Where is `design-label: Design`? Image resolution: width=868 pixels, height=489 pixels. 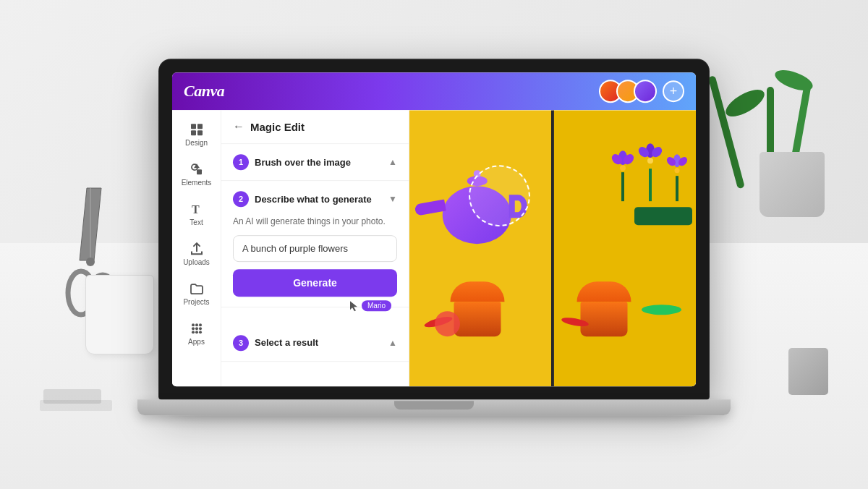
design-label: Design is located at coordinates (197, 143).